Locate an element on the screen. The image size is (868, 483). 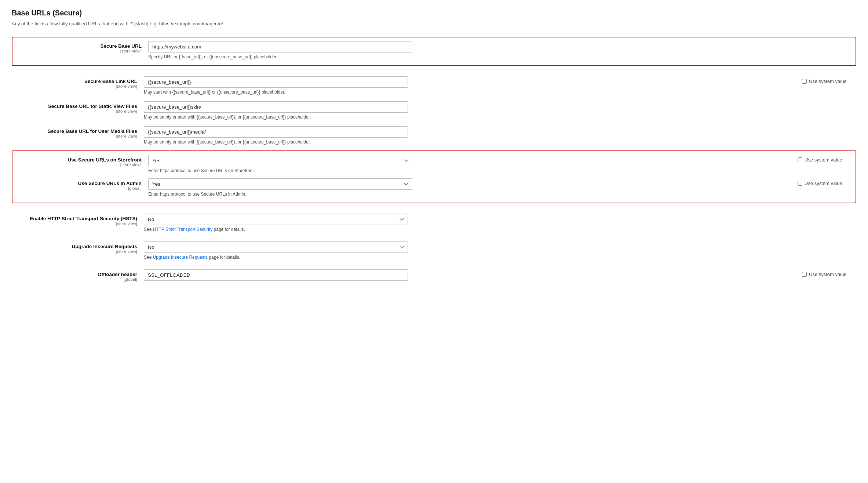
use-secure-admin-system-value-label: Use system value is located at coordinates (823, 184).